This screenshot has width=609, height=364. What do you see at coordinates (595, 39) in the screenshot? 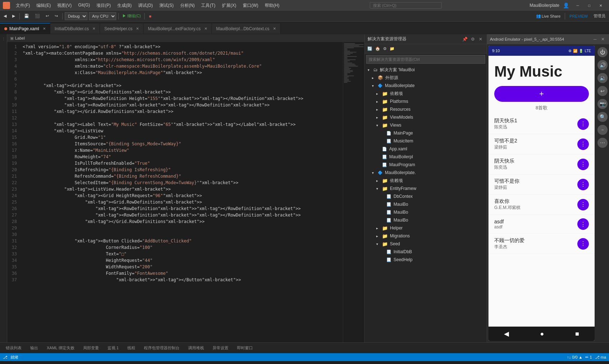
I see `emulator-minimize: ─` at bounding box center [595, 39].